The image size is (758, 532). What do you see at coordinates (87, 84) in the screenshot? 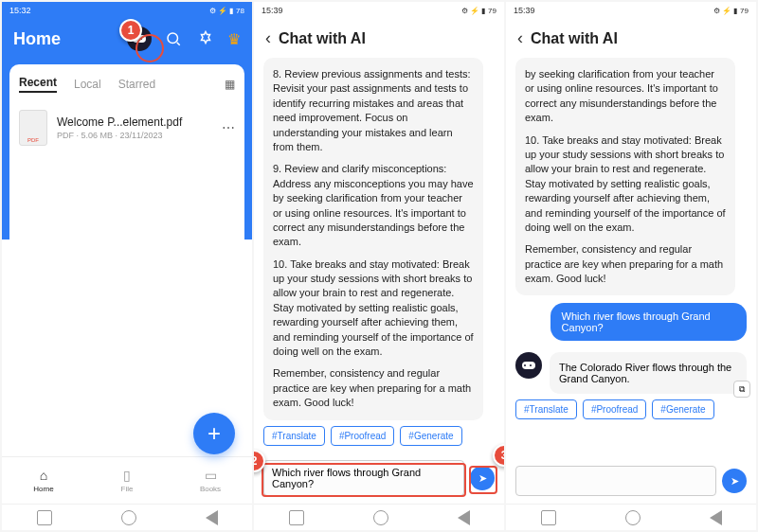
I see `tab-local: Local` at bounding box center [87, 84].